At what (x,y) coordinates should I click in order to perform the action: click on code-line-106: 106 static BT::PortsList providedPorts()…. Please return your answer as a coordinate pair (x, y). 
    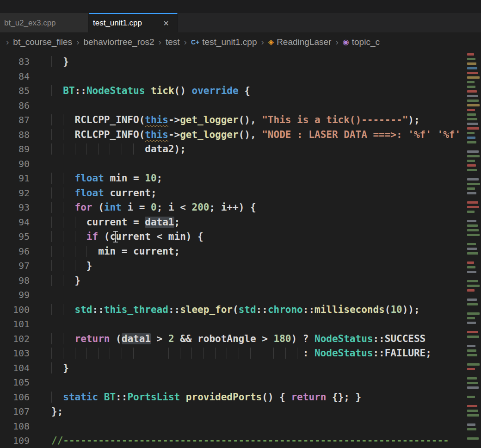
    Looking at the image, I should click on (232, 398).